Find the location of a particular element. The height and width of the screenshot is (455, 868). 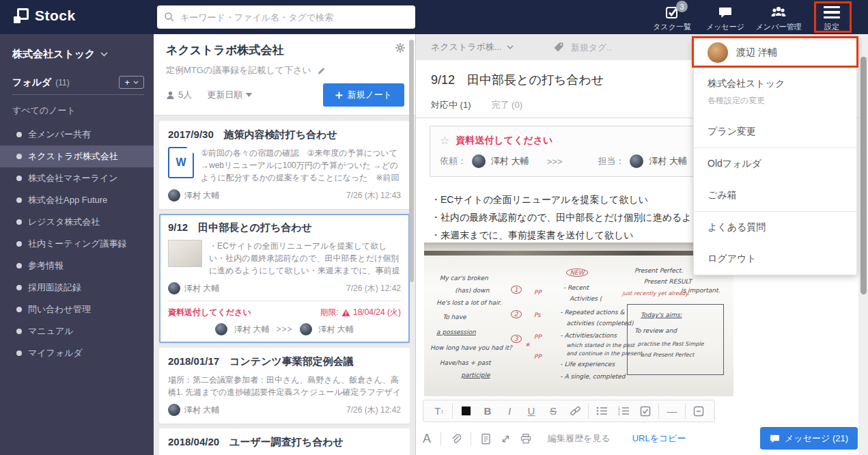

add-folder-button: + is located at coordinates (131, 82).